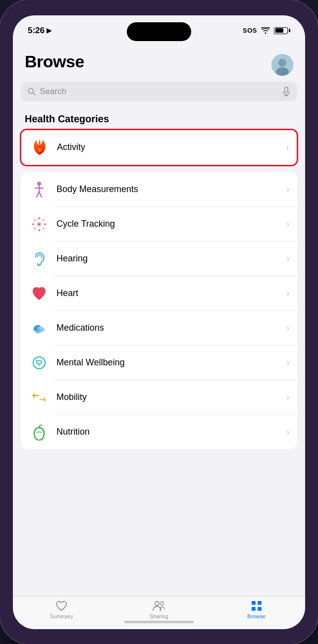 The height and width of the screenshot is (644, 318). Describe the element at coordinates (159, 190) in the screenshot. I see `list-item-body: Body Measurements ›` at that location.